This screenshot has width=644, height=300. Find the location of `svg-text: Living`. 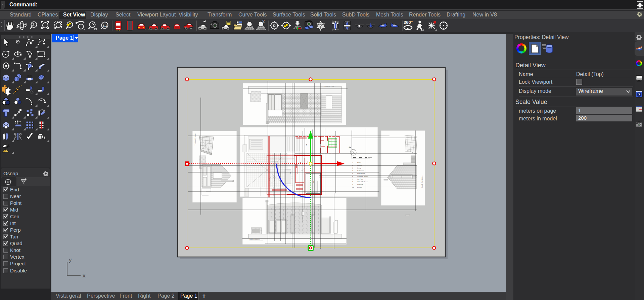

svg-text: Living is located at coordinates (359, 168).